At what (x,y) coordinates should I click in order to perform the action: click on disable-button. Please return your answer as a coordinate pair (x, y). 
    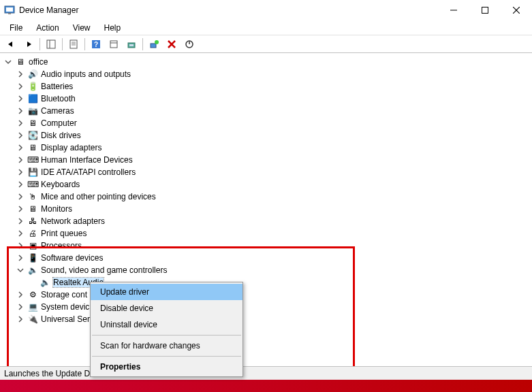
    Looking at the image, I should click on (189, 44).